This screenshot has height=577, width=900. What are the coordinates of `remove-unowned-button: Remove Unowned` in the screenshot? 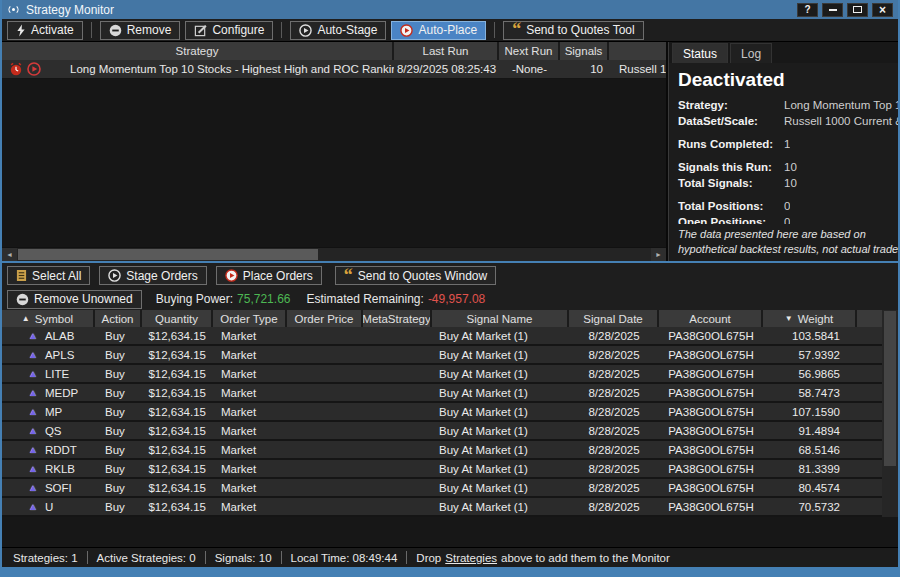 It's located at (74, 300).